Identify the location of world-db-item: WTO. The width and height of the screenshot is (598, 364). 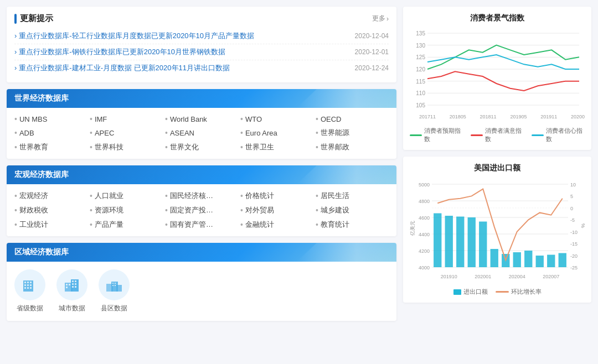
(277, 119).